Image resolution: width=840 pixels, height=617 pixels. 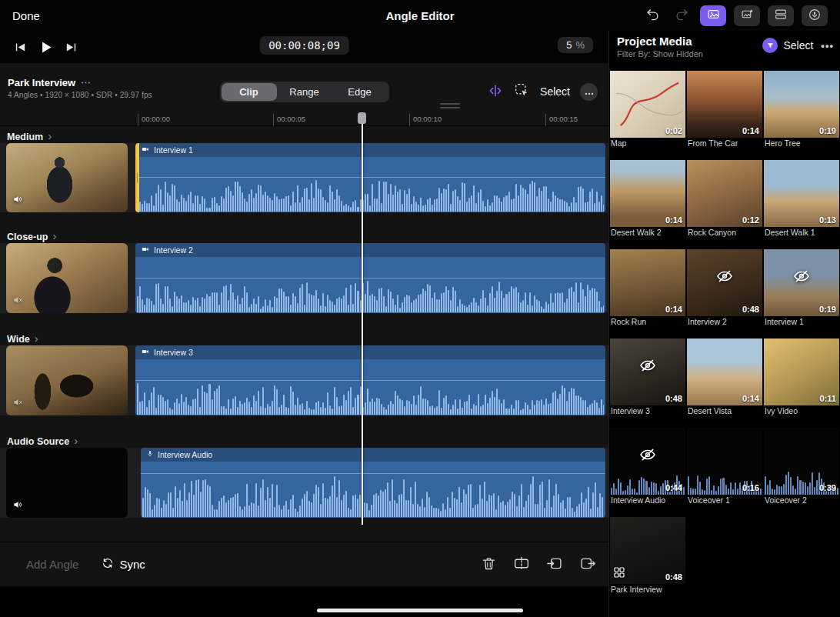 I want to click on done-button: Done, so click(x=26, y=15).